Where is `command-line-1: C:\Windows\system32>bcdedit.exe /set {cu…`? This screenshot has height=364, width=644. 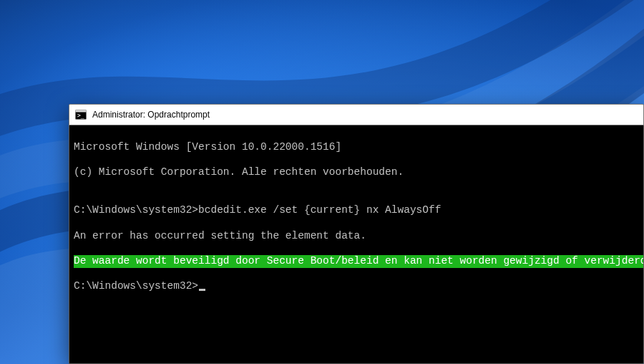
command-line-1: C:\Windows\system32>bcdedit.exe /set {cu… is located at coordinates (356, 211).